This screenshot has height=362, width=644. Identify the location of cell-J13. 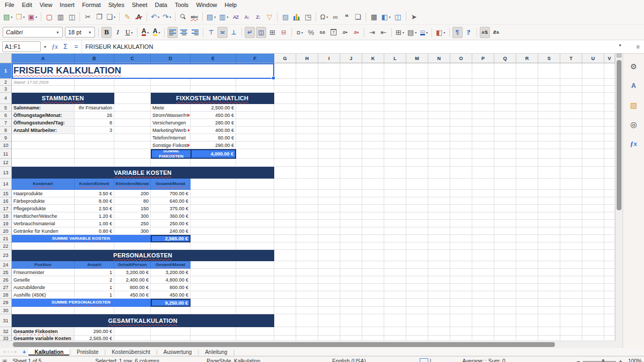
(351, 173).